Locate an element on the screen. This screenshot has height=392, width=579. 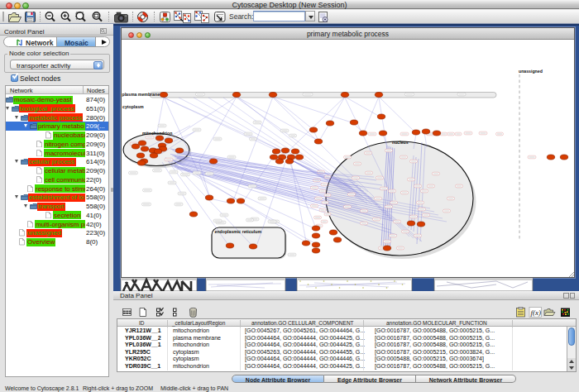
svg-text: mitochondrion is located at coordinates (157, 133).